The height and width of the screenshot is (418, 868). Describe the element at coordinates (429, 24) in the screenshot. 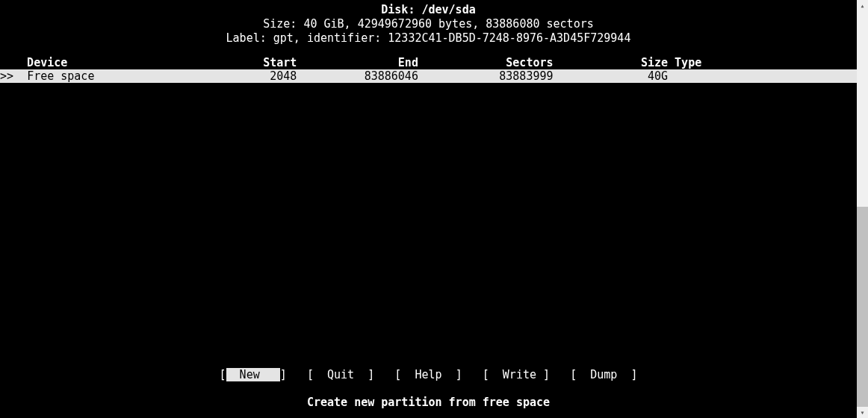

I see `disk-size-line: Size: 40 GiB, 42949672960 bytes, 8388608…` at that location.